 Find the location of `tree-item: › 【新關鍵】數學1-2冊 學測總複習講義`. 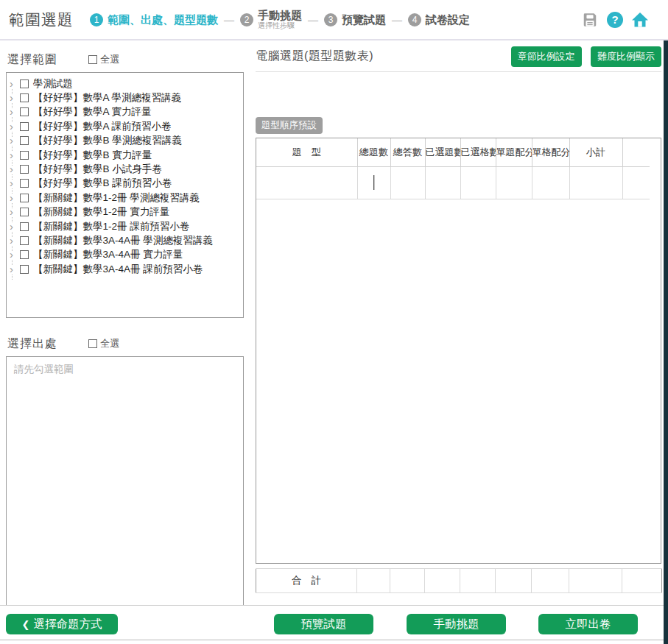

tree-item: › 【新關鍵】數學1-2冊 學測總複習講義 is located at coordinates (125, 197).